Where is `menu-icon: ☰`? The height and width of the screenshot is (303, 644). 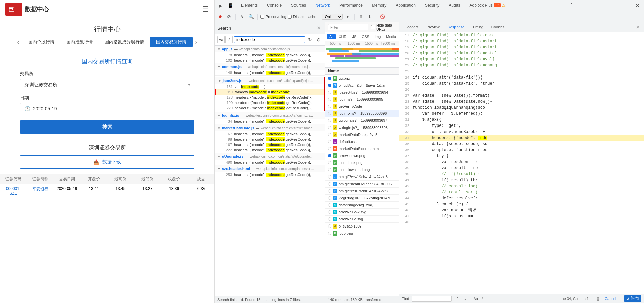
menu-icon: ☰ is located at coordinates (206, 9).